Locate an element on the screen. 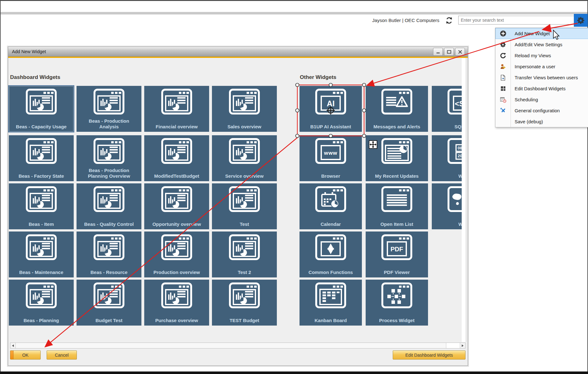 This screenshot has width=588, height=374. widget-tile-browser: www Browser is located at coordinates (331, 158).